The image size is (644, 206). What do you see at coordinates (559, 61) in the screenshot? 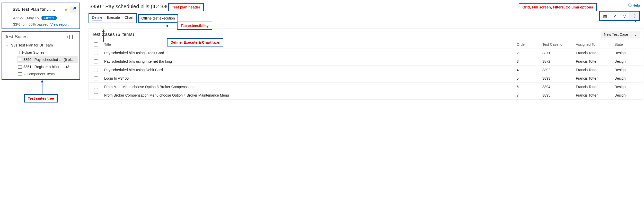
I see `cell-id: 3872` at bounding box center [559, 61].